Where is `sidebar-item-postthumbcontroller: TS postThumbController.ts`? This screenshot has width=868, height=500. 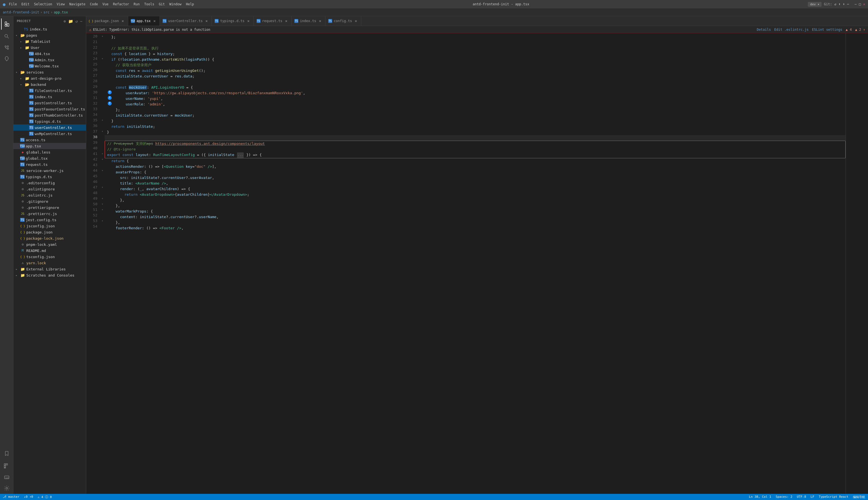 sidebar-item-postthumbcontroller: TS postThumbController.ts is located at coordinates (49, 115).